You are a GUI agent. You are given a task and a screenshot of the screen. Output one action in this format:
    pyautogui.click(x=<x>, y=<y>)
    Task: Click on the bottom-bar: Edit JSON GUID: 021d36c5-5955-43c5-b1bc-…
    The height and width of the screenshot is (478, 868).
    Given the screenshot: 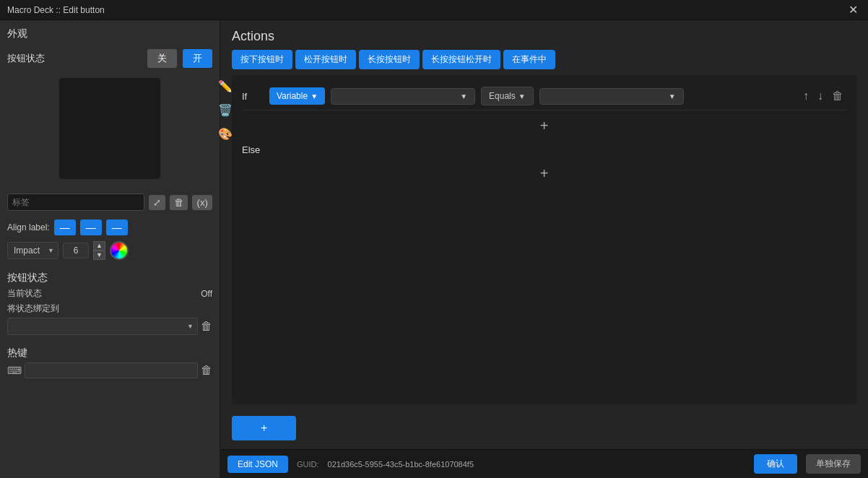 What is the action you would take?
    pyautogui.click(x=544, y=464)
    